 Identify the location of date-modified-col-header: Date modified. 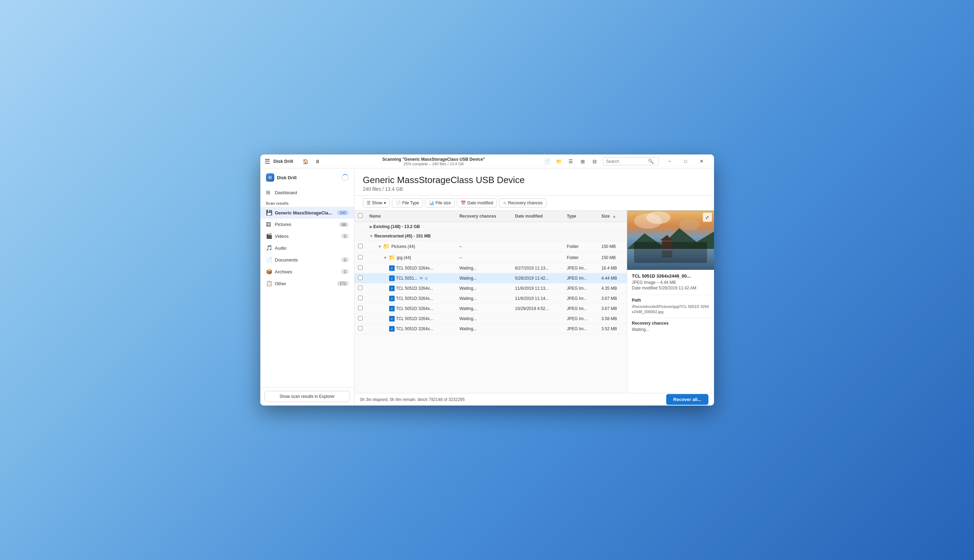
(537, 217).